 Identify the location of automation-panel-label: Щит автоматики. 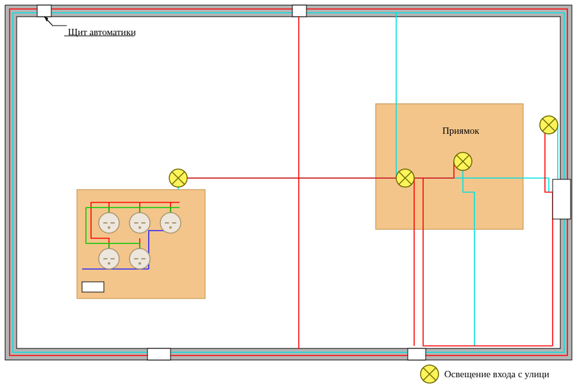
(102, 32).